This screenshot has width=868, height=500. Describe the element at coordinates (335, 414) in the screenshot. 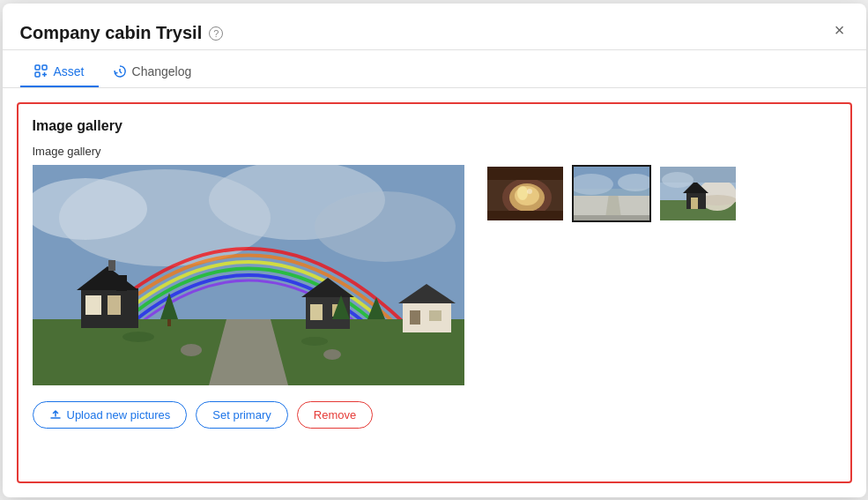

I see `remove-label: Remove` at that location.